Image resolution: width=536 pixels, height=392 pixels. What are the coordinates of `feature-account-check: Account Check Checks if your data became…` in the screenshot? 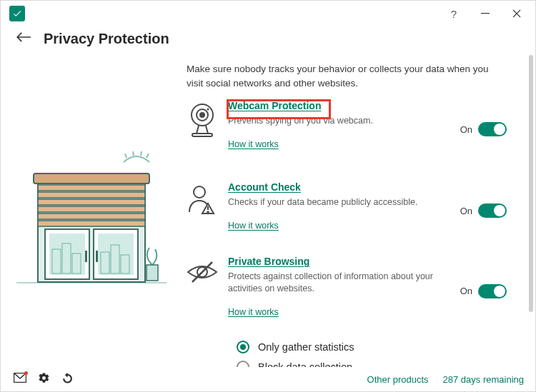 It's located at (347, 206).